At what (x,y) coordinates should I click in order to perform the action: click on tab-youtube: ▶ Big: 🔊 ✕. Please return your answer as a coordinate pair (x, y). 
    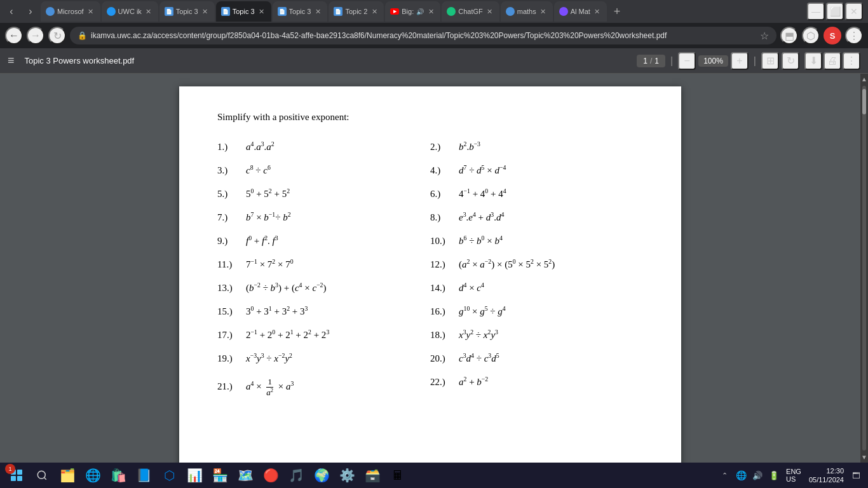
    Looking at the image, I should click on (413, 11).